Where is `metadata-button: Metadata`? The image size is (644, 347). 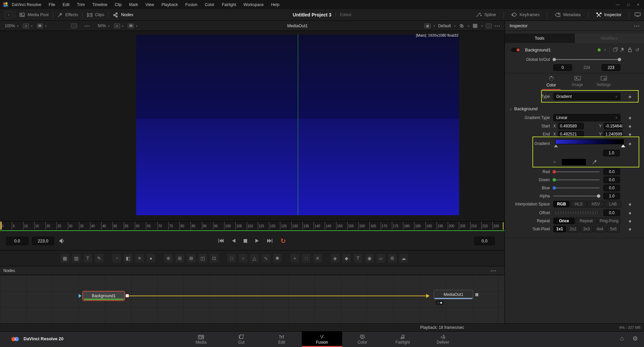 metadata-button: Metadata is located at coordinates (567, 15).